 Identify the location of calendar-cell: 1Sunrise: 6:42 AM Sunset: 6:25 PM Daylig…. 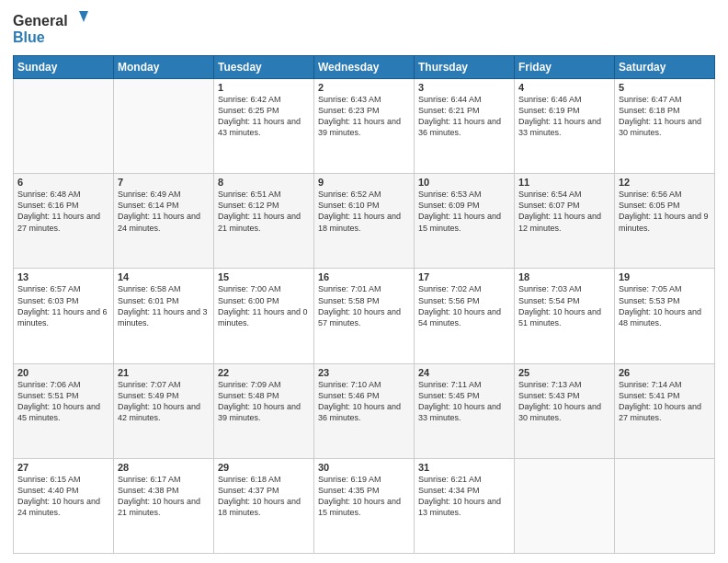
(265, 127).